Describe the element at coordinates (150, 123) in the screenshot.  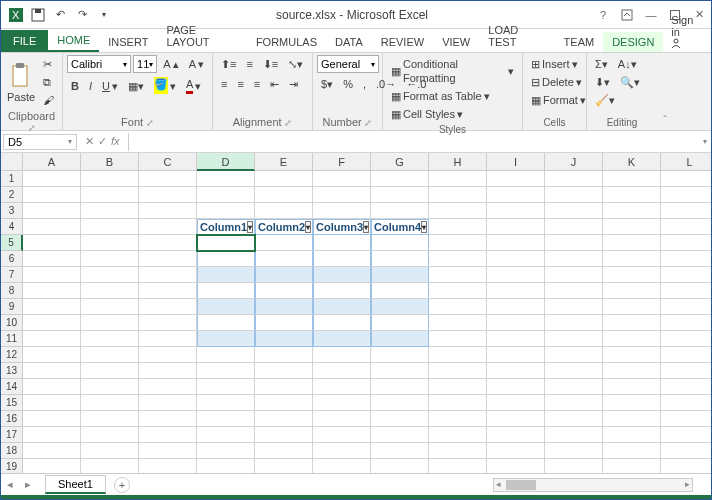
I see `font-launcher-icon: ⤢` at that location.